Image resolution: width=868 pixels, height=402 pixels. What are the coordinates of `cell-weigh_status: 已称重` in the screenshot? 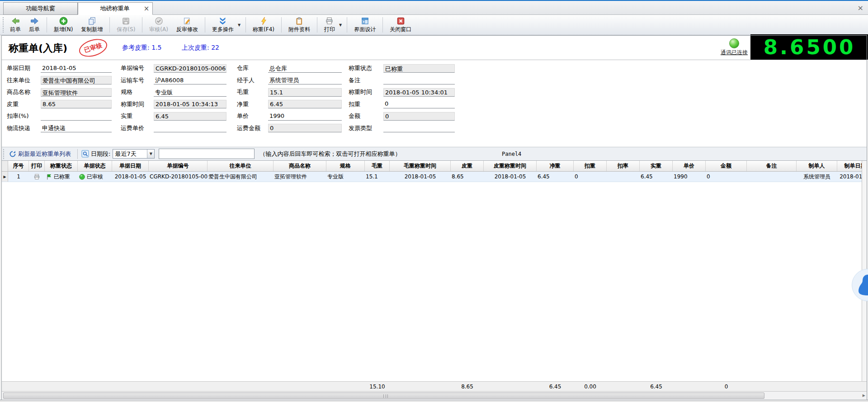 It's located at (61, 177).